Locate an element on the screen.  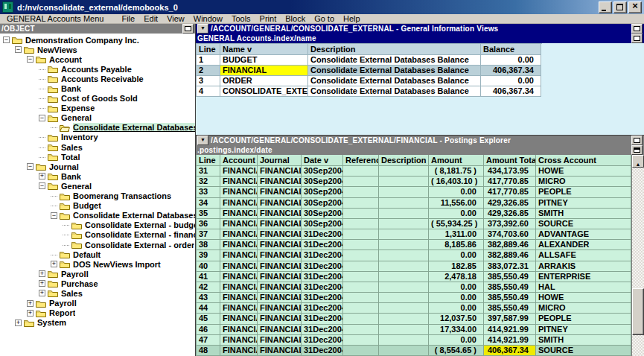
cell-amount_total: 374,703.60 is located at coordinates (510, 235).